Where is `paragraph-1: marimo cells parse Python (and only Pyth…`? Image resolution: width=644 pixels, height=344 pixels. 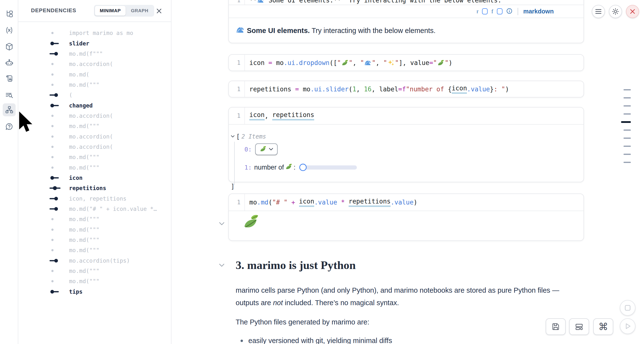 paragraph-1: marimo cells parse Python (and only Pyth… is located at coordinates (409, 296).